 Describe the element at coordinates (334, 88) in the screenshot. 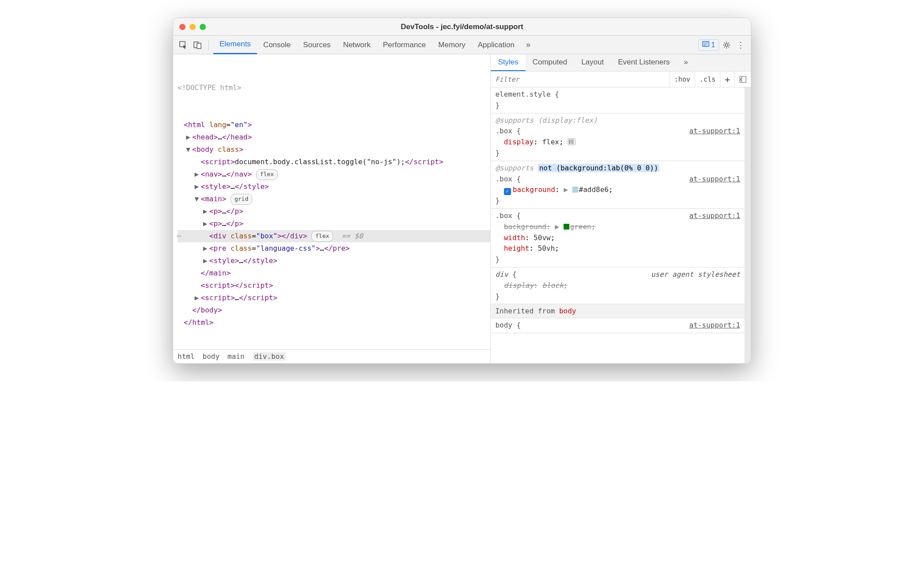

I see `doctype: <!DOCTYPE html>` at that location.